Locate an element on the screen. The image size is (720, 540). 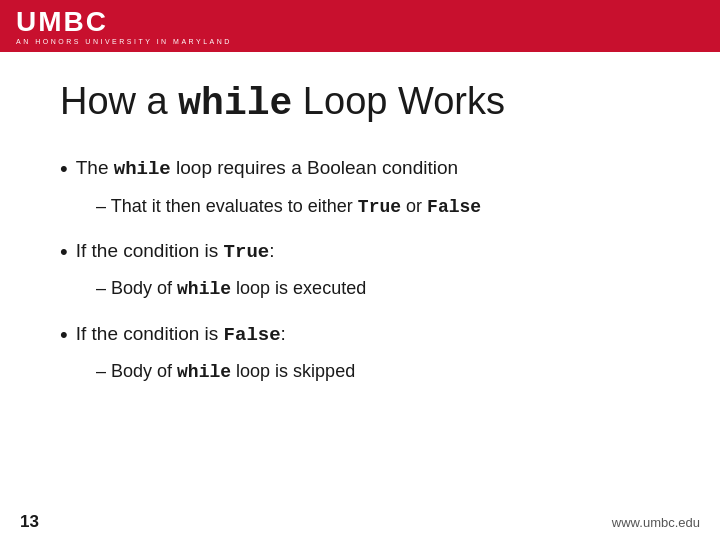
sub2-after: loop is executed is located at coordinates (298, 288).